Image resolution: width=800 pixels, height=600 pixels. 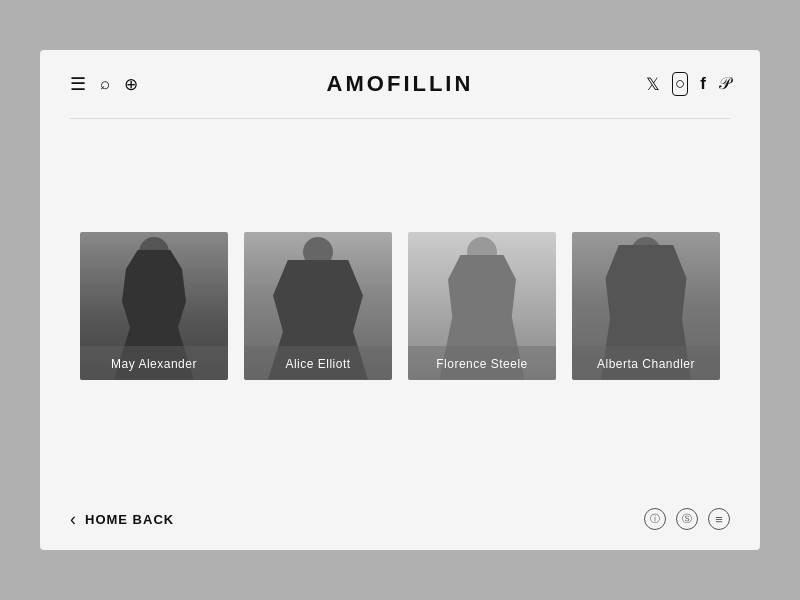 What do you see at coordinates (482, 364) in the screenshot?
I see `model-name-3: Florence Steele` at bounding box center [482, 364].